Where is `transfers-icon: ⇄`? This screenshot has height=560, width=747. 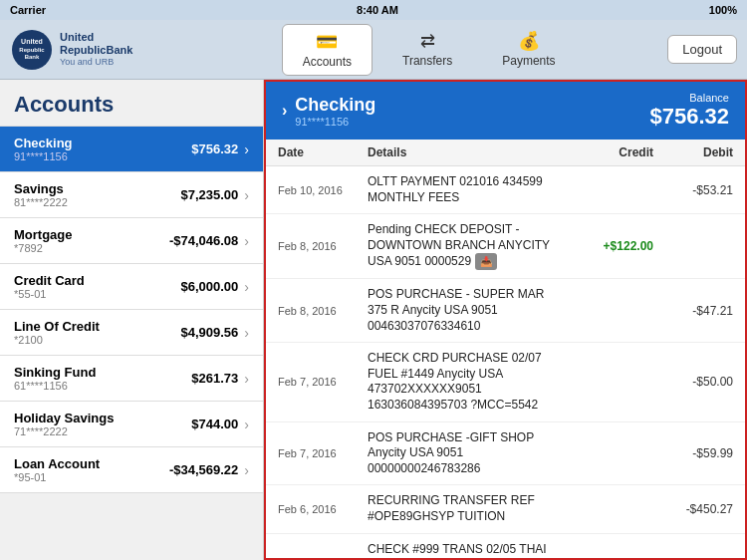 transfers-icon: ⇄ is located at coordinates (428, 41).